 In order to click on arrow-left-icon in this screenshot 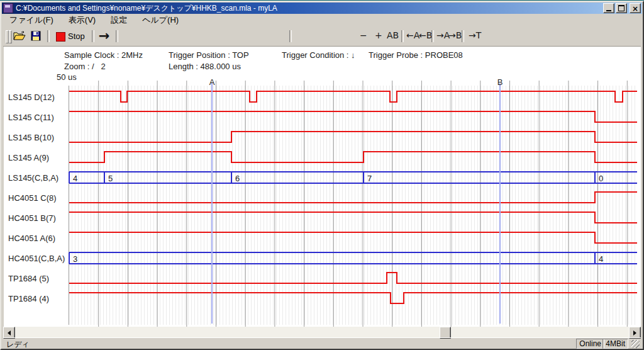, I will do `click(9, 333)`.